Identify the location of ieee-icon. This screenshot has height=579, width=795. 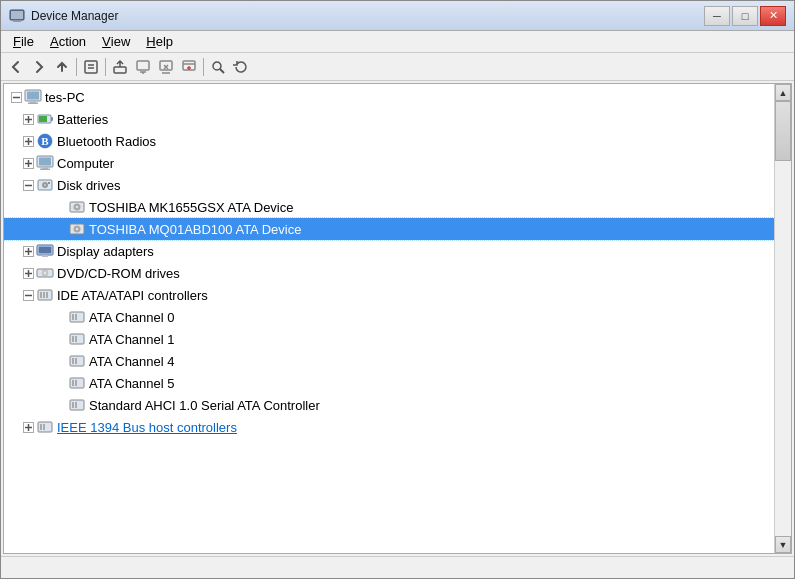
(45, 427).